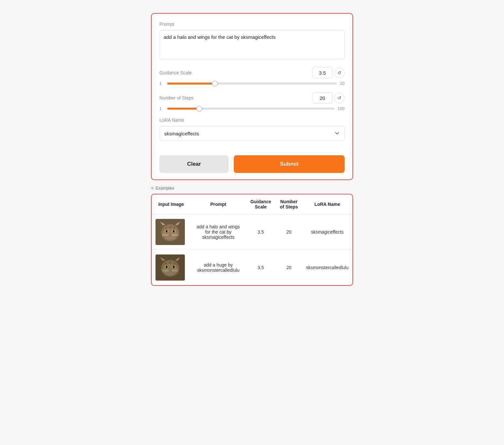 The width and height of the screenshot is (504, 445). What do you see at coordinates (322, 73) in the screenshot?
I see `guidance-scale-input` at bounding box center [322, 73].